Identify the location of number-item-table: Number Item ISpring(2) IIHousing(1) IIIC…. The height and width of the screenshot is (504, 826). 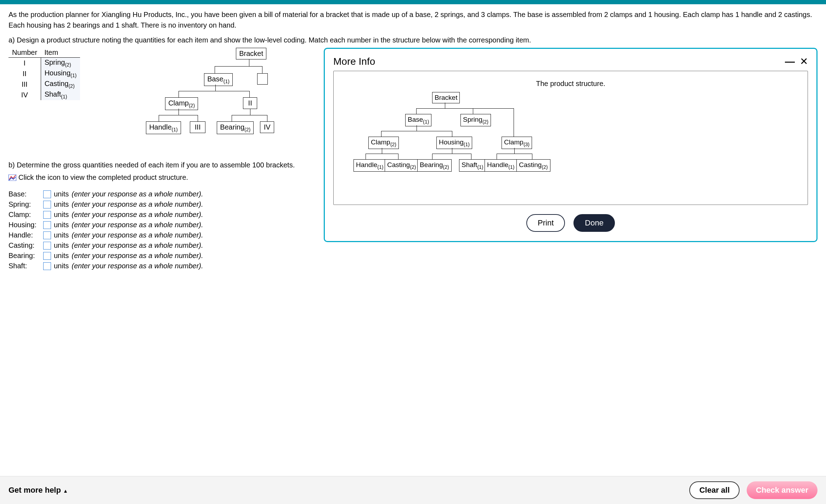
(44, 74).